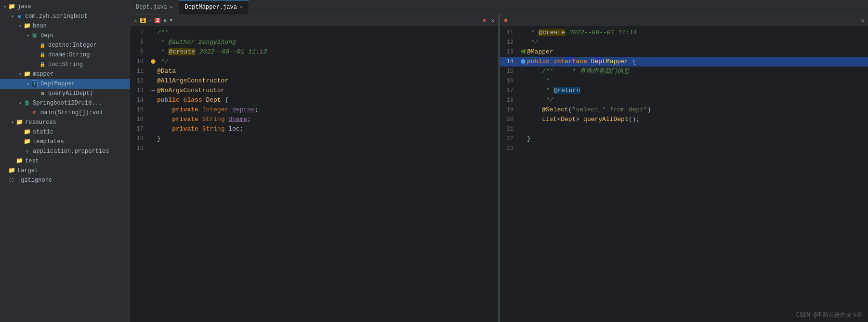 Image resolution: width=868 pixels, height=322 pixels. Describe the element at coordinates (314, 62) in the screenshot. I see `code-line: 10 ⬤ */` at that location.